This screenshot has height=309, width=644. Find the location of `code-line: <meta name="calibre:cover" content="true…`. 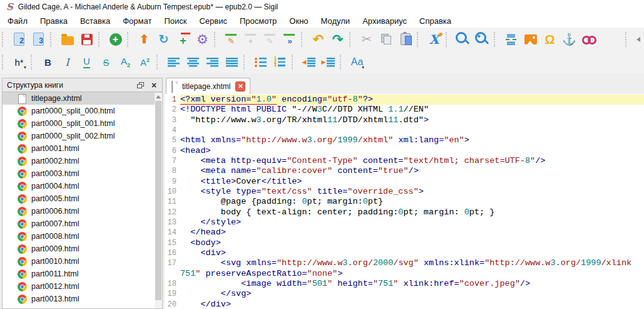

code-line: <meta name="calibre:cover" content="true… is located at coordinates (412, 171).